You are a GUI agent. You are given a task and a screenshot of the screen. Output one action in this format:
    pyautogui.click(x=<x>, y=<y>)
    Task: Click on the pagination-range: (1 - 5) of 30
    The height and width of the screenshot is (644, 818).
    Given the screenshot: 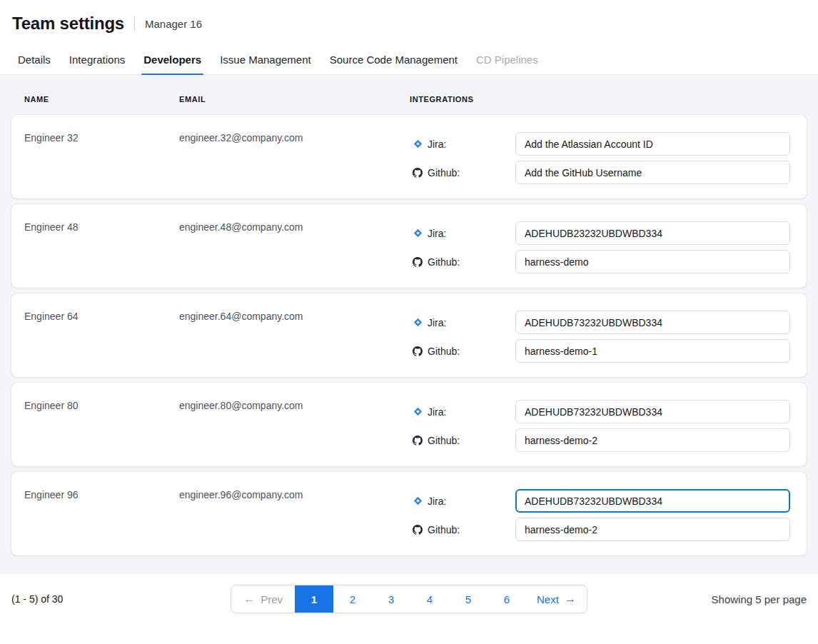 What is the action you would take?
    pyautogui.click(x=121, y=599)
    